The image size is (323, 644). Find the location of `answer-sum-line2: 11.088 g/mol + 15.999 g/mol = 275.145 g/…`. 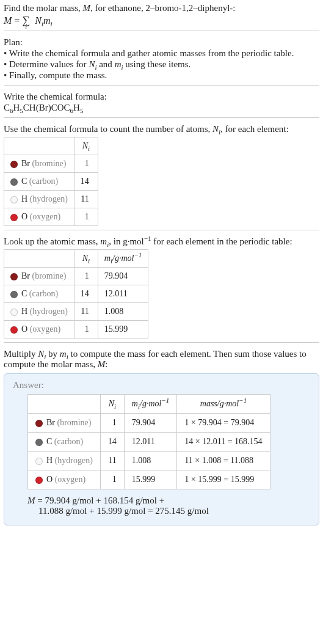

answer-sum-line2: 11.088 g/mol + 15.999 g/mol = 275.145 g/… is located at coordinates (175, 511).